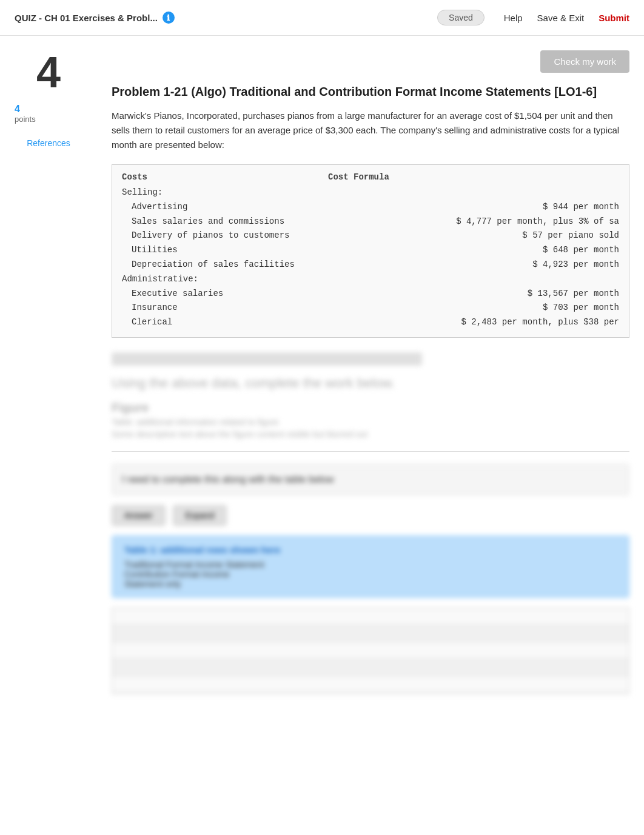 The width and height of the screenshot is (644, 835). Describe the element at coordinates (371, 566) in the screenshot. I see `blue-section: Table 1: additional rows shown here Trad…` at that location.